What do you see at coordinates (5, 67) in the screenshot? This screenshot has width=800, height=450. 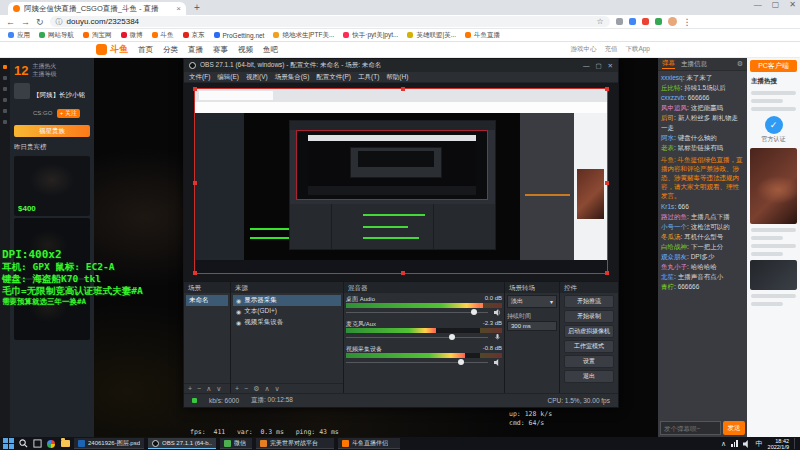 I see `rail-home-icon` at bounding box center [5, 67].